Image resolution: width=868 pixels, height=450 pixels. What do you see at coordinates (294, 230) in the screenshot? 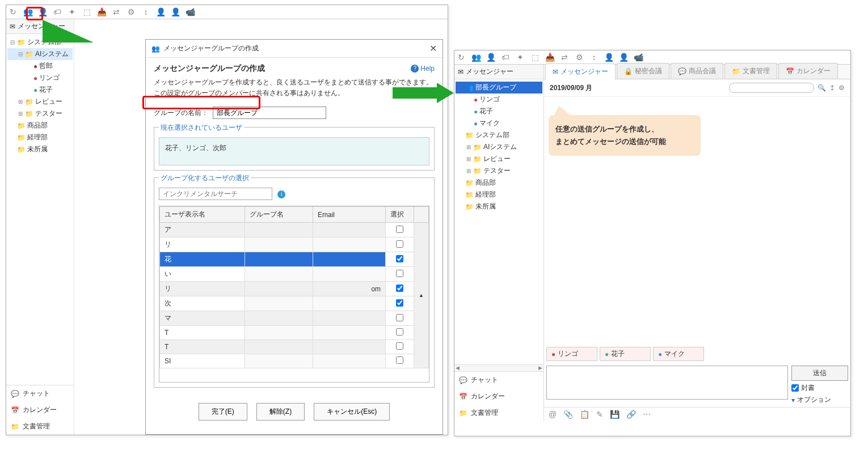
I see `table-row: ア ▲` at bounding box center [294, 230].